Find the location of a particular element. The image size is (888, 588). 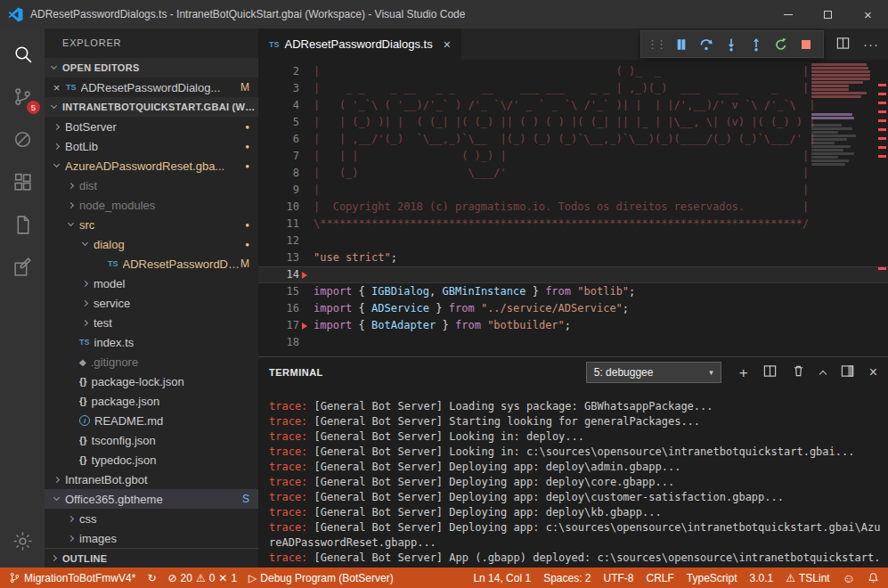

line-number: 4 is located at coordinates (279, 105).